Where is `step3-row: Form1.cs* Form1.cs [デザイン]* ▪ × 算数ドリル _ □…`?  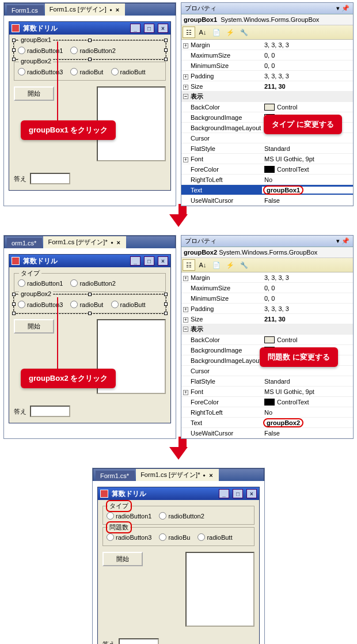 step3-row: Form1.cs* Form1.cs [デザイン]* ▪ × 算数ドリル _ □… is located at coordinates (178, 556).